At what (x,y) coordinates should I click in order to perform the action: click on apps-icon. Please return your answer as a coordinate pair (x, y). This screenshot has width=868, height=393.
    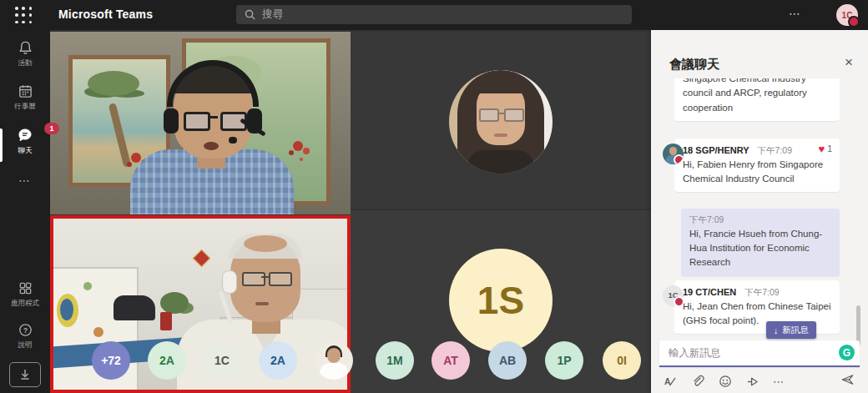
    Looking at the image, I should click on (25, 289).